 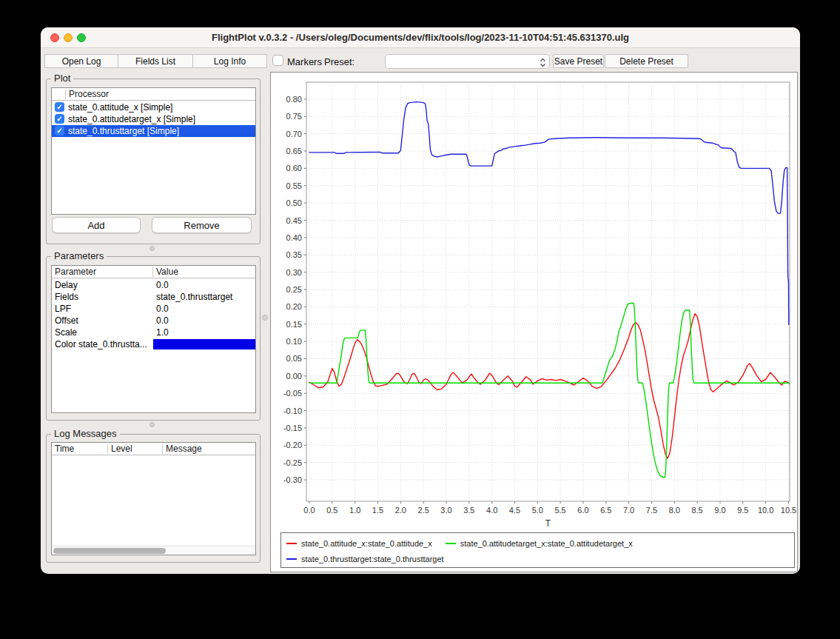 What do you see at coordinates (420, 37) in the screenshot?
I see `window-title: FlightPlot v.0.3.2 - /Users/oleg/Documen…` at bounding box center [420, 37].